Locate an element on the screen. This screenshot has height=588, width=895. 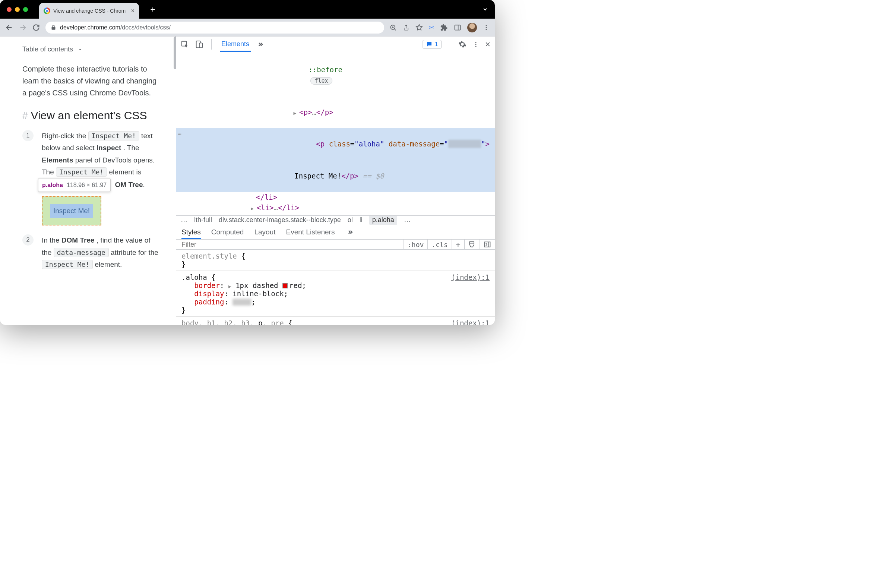
toc-dropdown: Table of contents is located at coordinates (92, 50).